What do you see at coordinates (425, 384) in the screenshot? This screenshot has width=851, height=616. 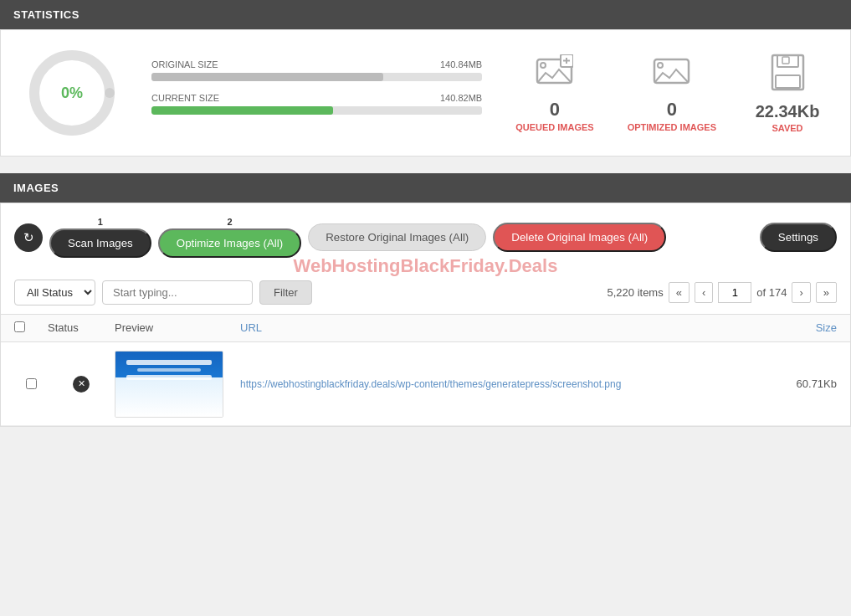 I see `table-row: ✕ https://webhostingblackfriday.deals/wp…` at bounding box center [425, 384].